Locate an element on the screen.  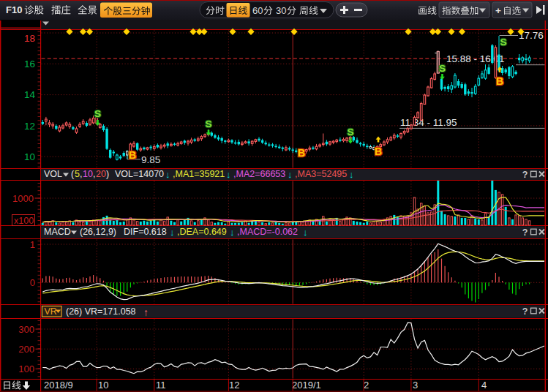
svg-text: ,MA1=35921 is located at coordinates (199, 174).